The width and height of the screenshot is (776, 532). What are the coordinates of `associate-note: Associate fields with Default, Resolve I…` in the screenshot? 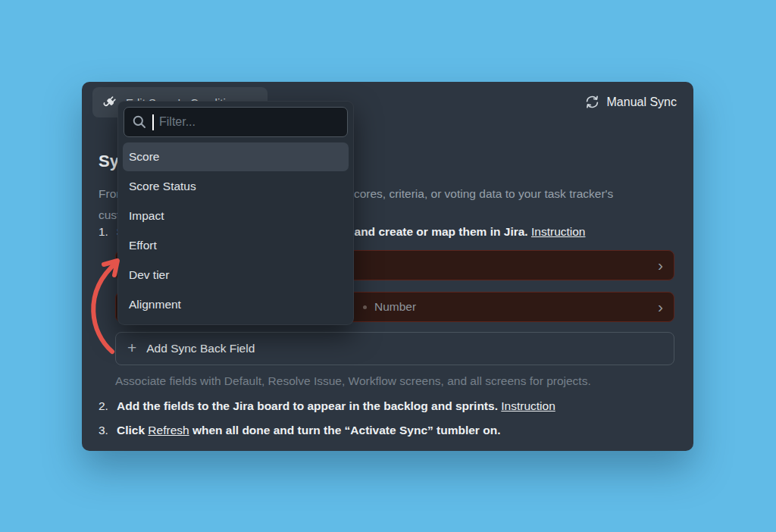 It's located at (353, 381).